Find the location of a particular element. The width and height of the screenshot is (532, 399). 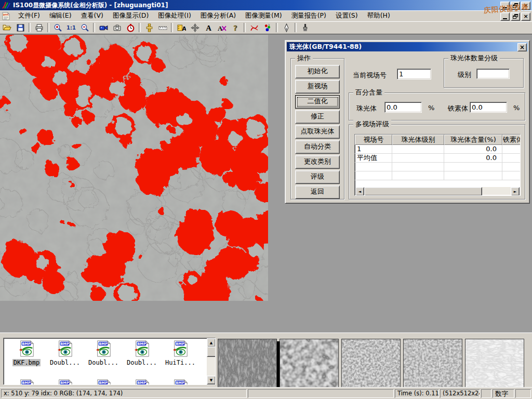

pearlite-percent-input is located at coordinates (403, 107).